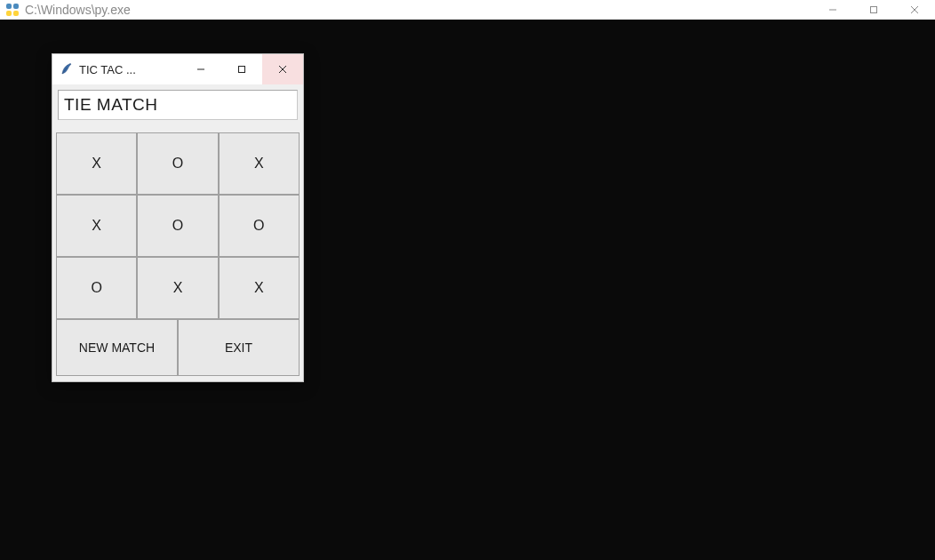  I want to click on exit-button: EXIT, so click(238, 348).